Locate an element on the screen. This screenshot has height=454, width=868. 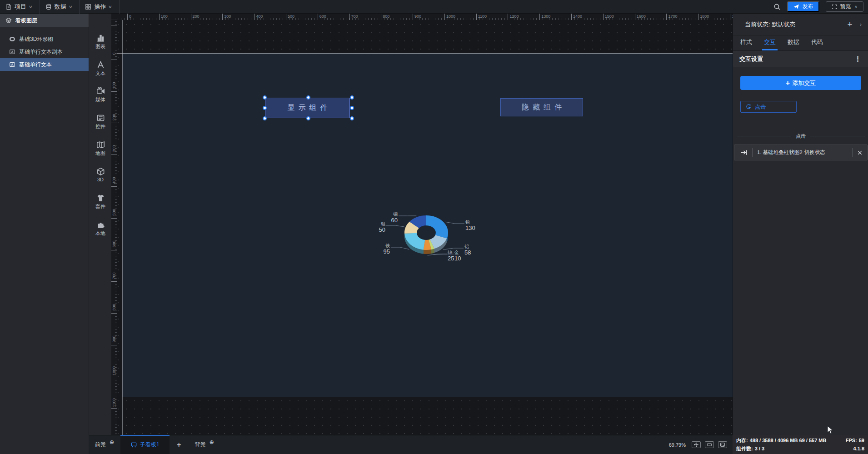
panel-tab-代码: 代码 is located at coordinates (817, 45).